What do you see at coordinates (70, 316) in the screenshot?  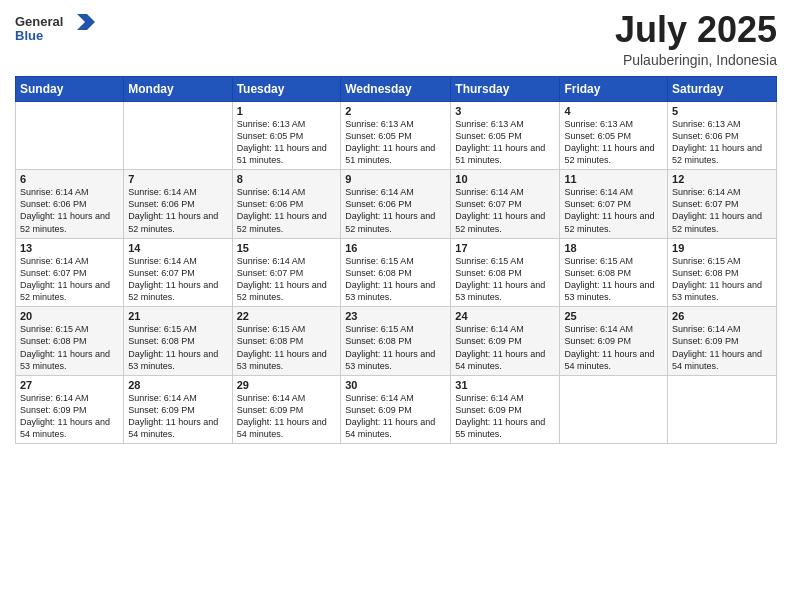 I see `day-number: 20` at bounding box center [70, 316].